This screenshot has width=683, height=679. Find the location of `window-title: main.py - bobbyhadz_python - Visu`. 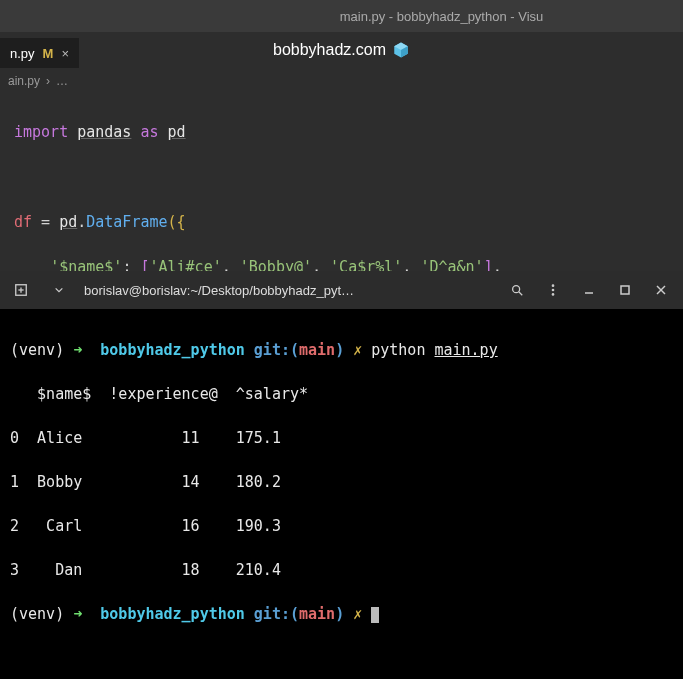

window-title: main.py - bobbyhadz_python - Visu is located at coordinates (442, 16).